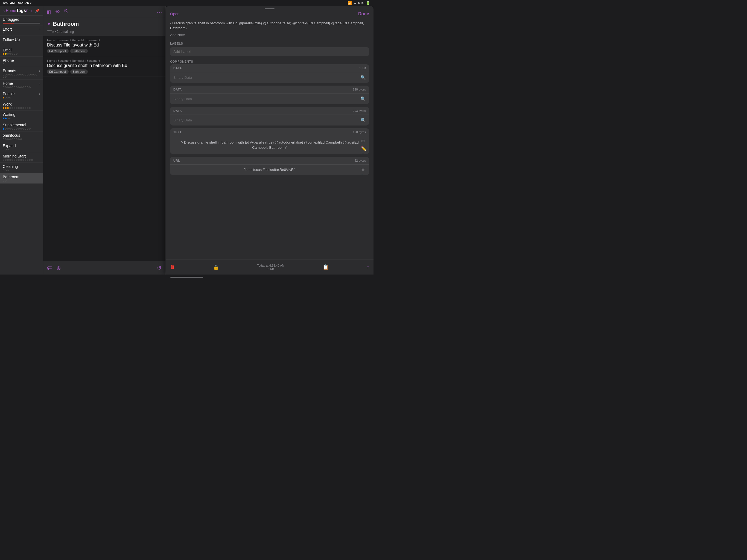  What do you see at coordinates (22, 136) in the screenshot?
I see `sidebar-item-omnifocus: omnifocus` at bounding box center [22, 136].